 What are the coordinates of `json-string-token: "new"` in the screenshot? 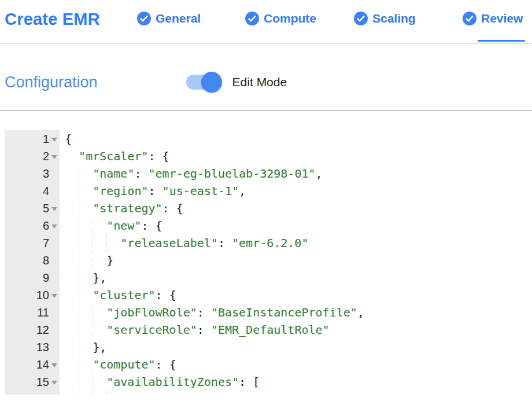 It's located at (124, 226).